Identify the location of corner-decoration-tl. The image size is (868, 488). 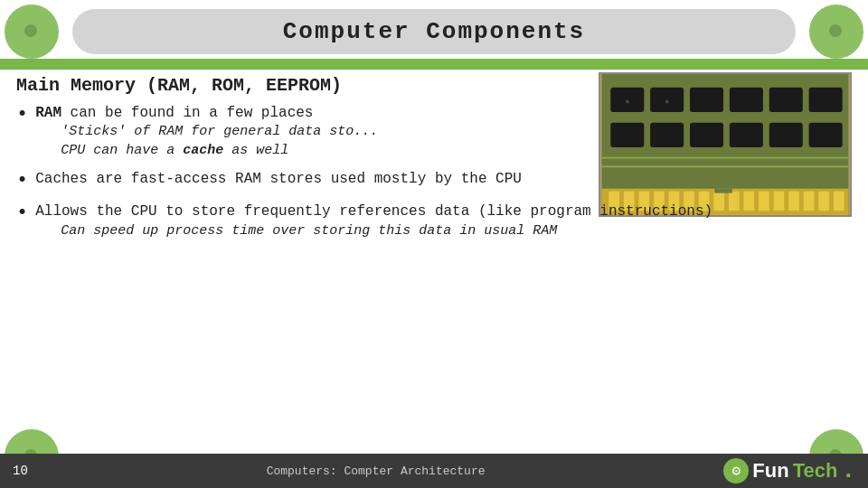
(32, 32).